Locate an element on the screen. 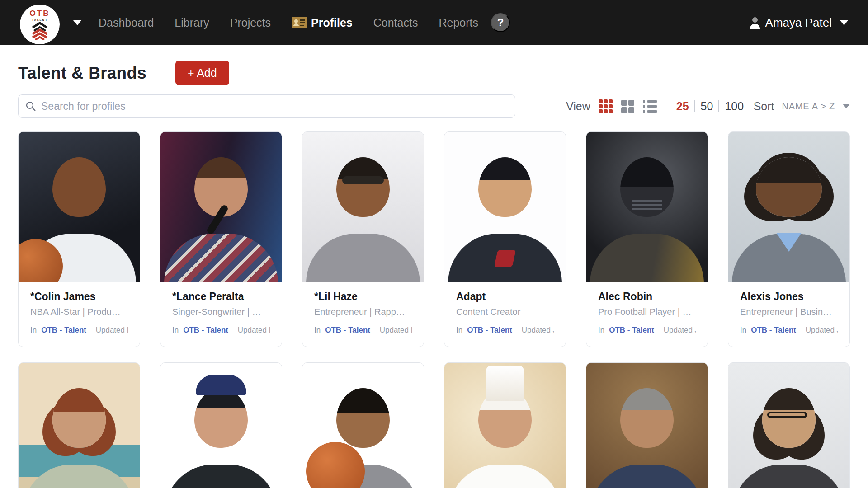  card-body: *Colin James NBA All-Star | Produ… In OT… is located at coordinates (79, 314).